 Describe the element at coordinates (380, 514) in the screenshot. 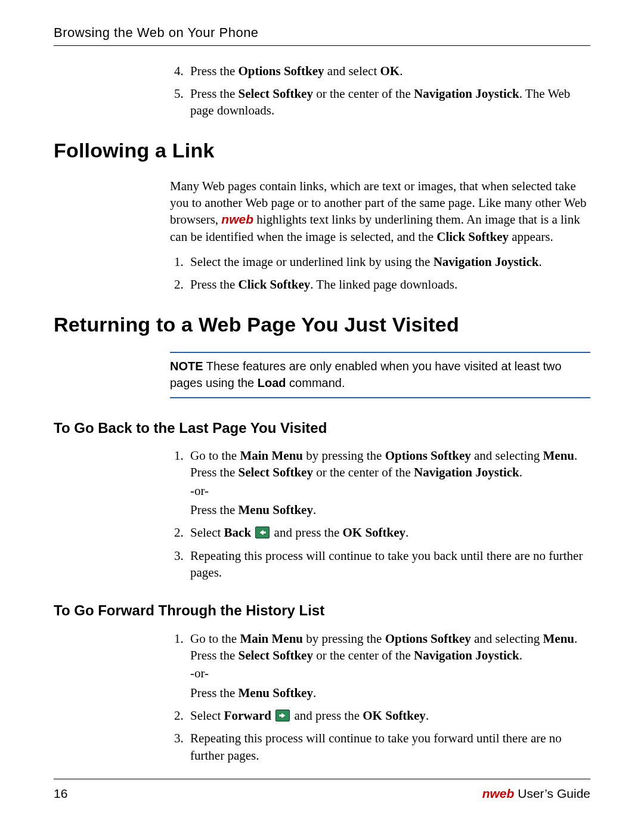

I see `sub1-body: Go to the Main Menu by pressing the Opti…` at that location.